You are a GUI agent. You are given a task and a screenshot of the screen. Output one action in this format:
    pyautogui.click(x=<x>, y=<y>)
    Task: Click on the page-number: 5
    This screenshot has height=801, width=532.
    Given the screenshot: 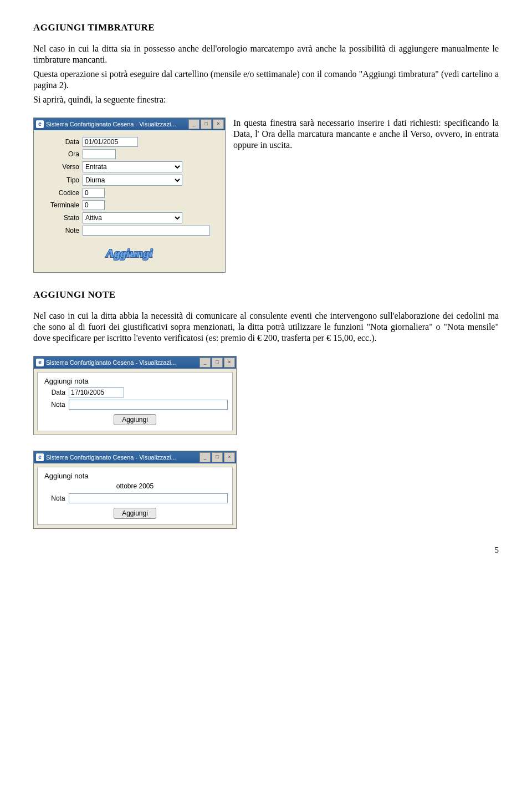 What is the action you would take?
    pyautogui.click(x=266, y=550)
    